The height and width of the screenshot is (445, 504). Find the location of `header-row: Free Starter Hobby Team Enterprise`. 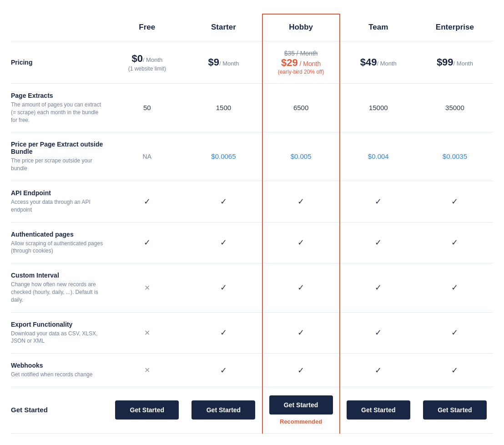

header-row: Free Starter Hobby Team Enterprise is located at coordinates (252, 28).